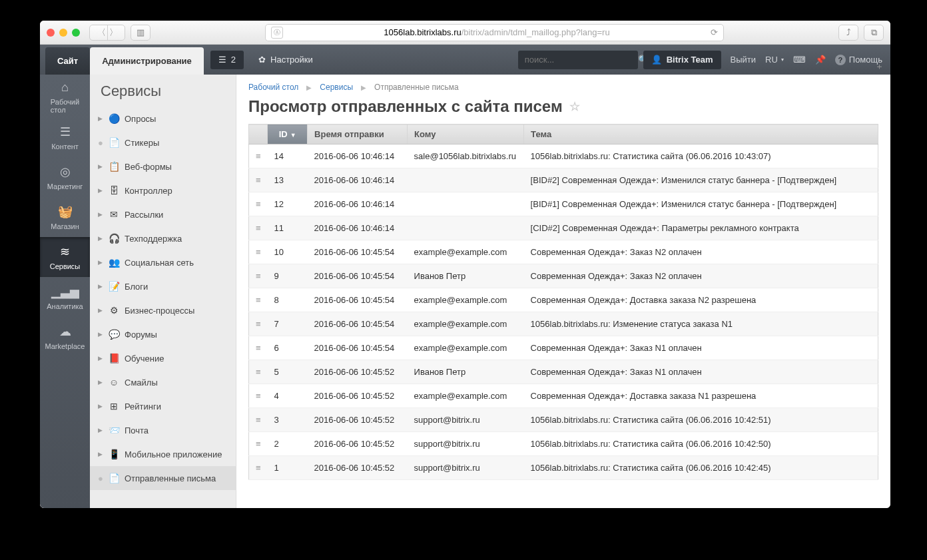 This screenshot has height=560, width=927. I want to click on table-row: ≡ 7 2016-06-06 10:45:54 example@example.…, so click(563, 324).